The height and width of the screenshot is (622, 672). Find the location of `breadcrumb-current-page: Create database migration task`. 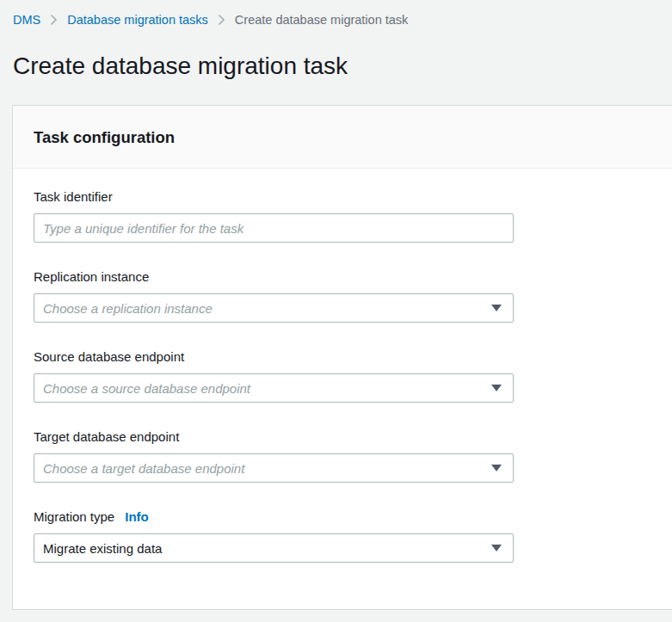

breadcrumb-current-page: Create database migration task is located at coordinates (322, 20).